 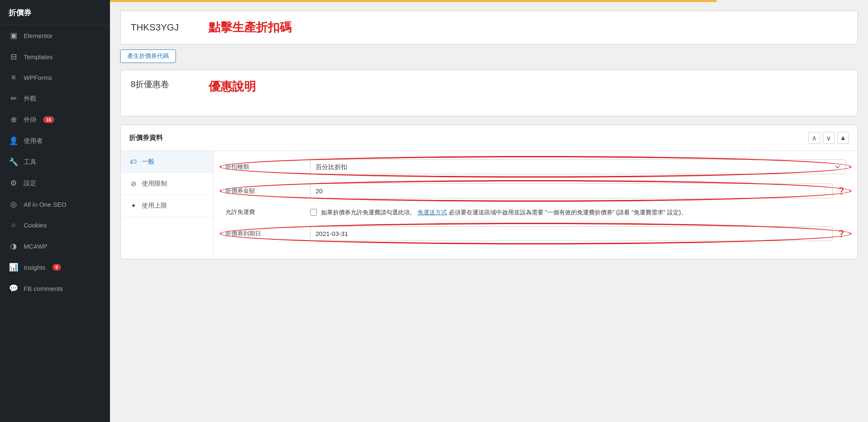 I want to click on expiry-date-row: 折價券到期日 ❓, so click(x=536, y=233).